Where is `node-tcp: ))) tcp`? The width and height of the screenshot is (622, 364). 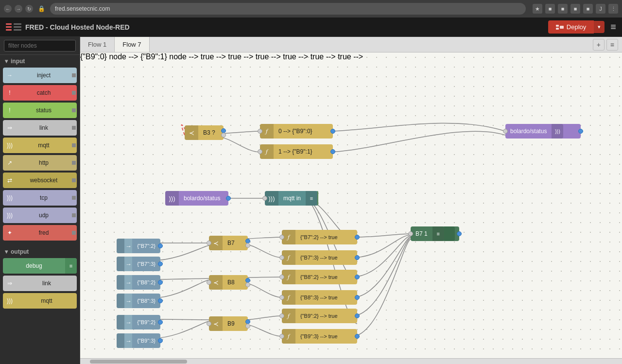
node-tcp: ))) tcp is located at coordinates (40, 198).